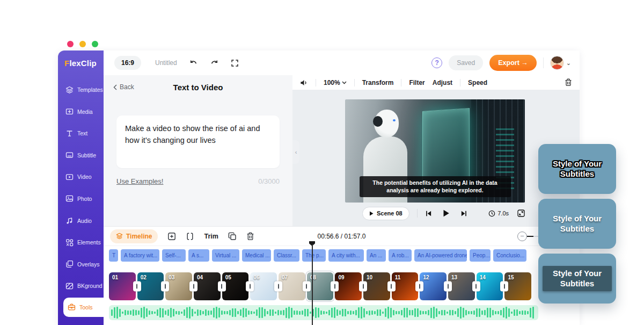  Describe the element at coordinates (211, 236) in the screenshot. I see `trim-button: Trim` at that location.